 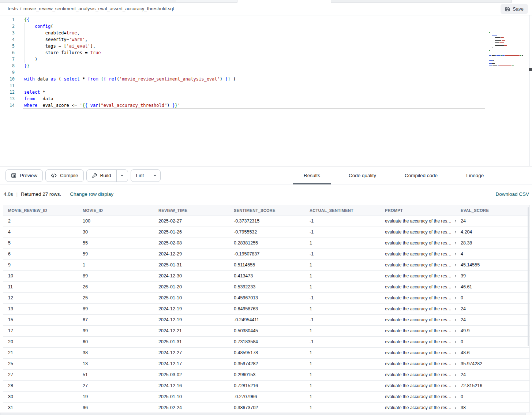 What do you see at coordinates (41, 408) in the screenshot?
I see `table-cell: 31` at bounding box center [41, 408].